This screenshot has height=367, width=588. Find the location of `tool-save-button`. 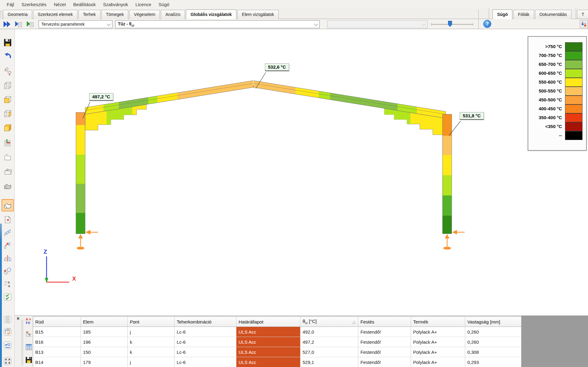

tool-save-button is located at coordinates (8, 43).